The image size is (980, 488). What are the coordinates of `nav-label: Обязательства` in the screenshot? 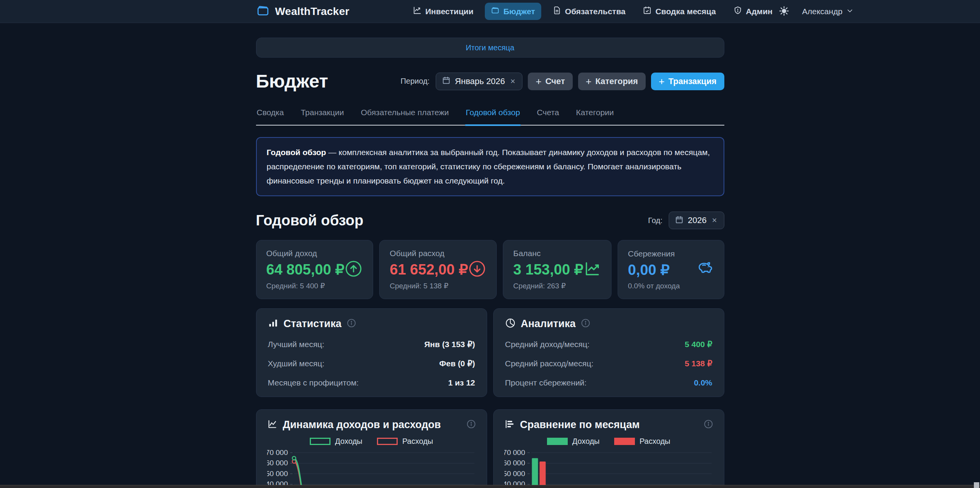 It's located at (595, 12).